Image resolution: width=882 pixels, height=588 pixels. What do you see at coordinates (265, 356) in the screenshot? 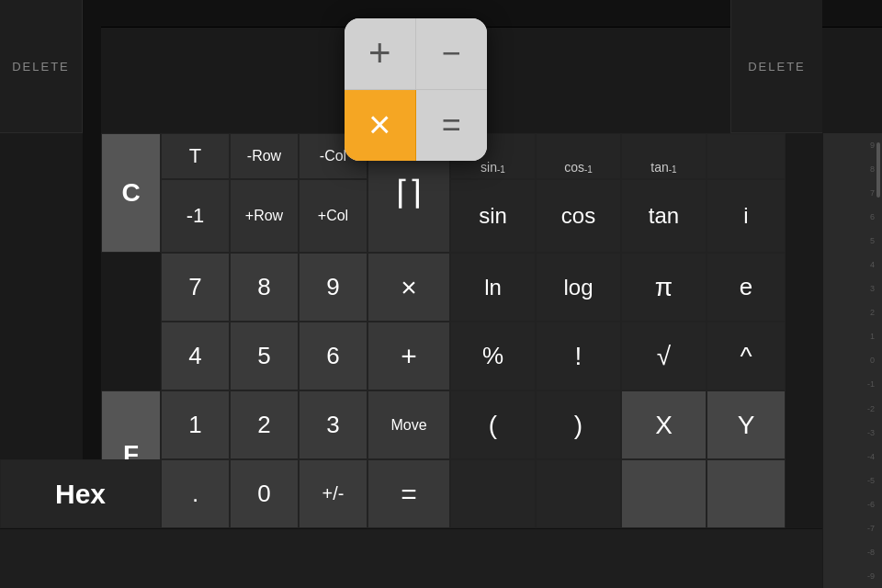
I see `five-button: 5` at bounding box center [265, 356].